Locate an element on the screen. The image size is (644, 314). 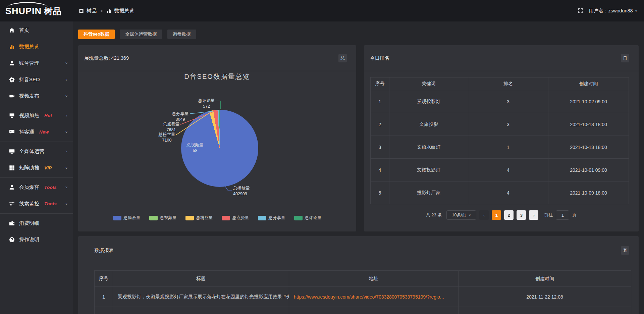
logo-text-en: SHUPIN is located at coordinates (23, 11).